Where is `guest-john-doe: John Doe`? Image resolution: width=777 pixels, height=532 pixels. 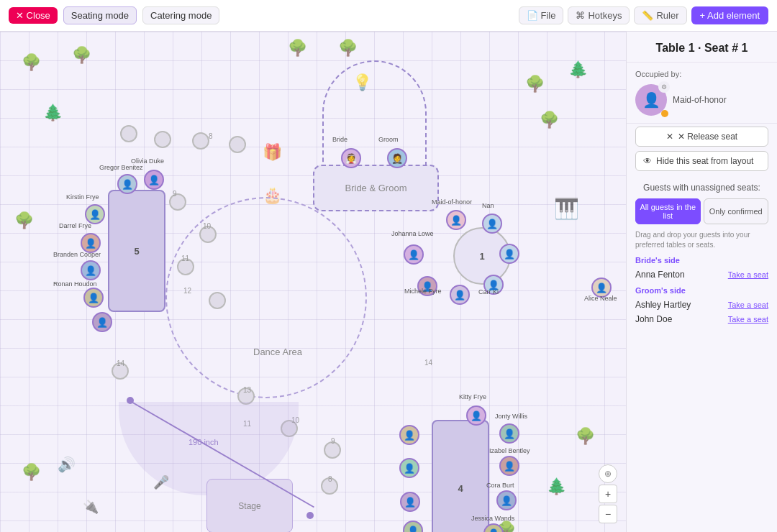 guest-john-doe: John Doe is located at coordinates (653, 319).